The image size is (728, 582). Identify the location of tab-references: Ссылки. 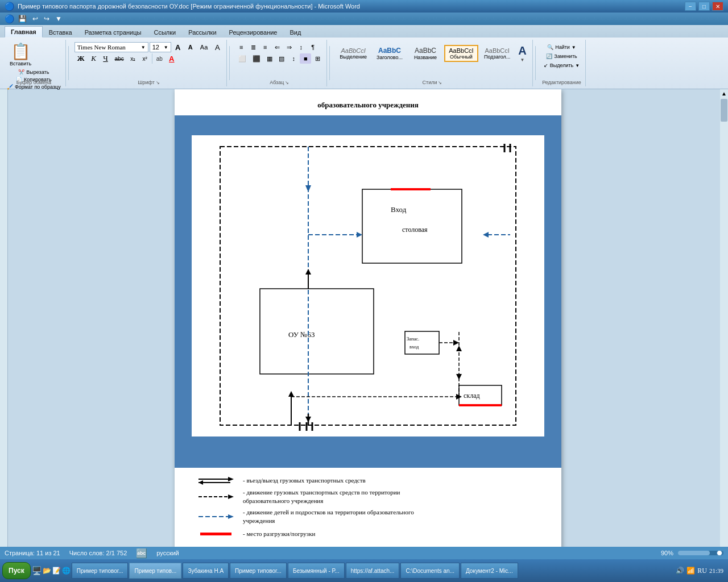
(165, 32).